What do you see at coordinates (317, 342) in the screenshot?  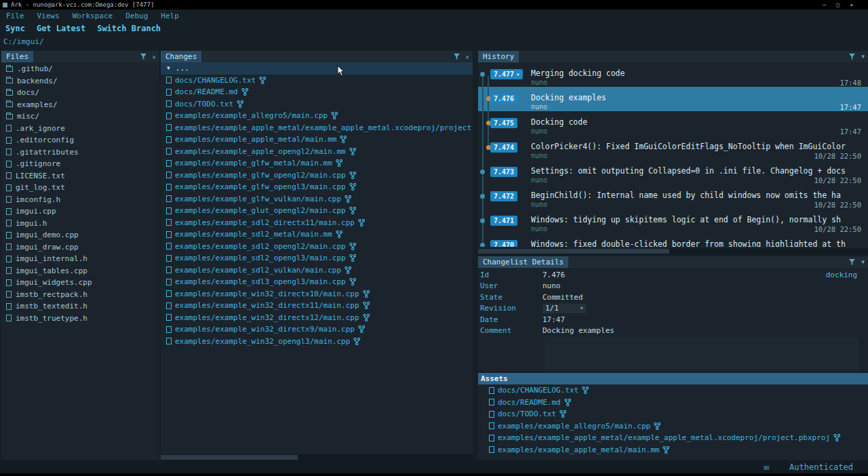 I see `changed-file-row: examples/example_win32_opengl3/main.cpp` at bounding box center [317, 342].